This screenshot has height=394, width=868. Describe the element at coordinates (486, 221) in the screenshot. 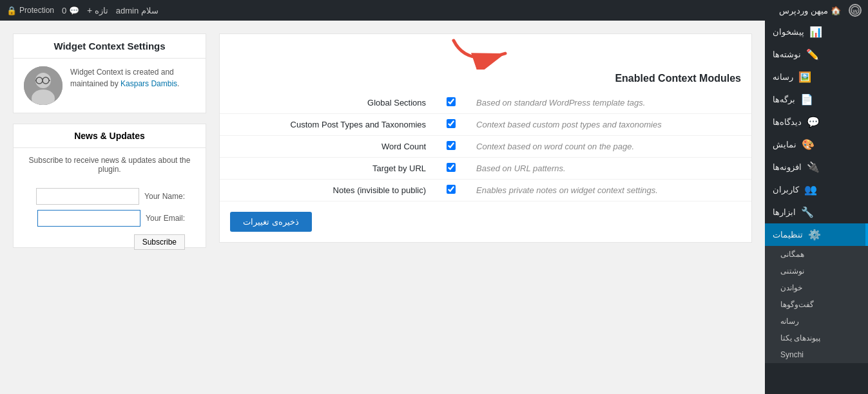

I see `save-row: ذخیره‌ی تغییرات` at that location.